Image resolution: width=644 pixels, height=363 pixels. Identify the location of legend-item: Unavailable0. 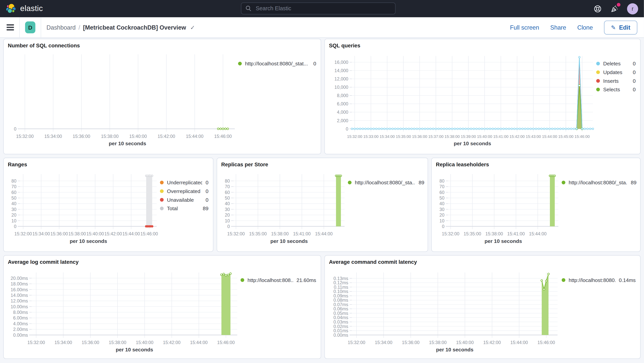
(184, 200).